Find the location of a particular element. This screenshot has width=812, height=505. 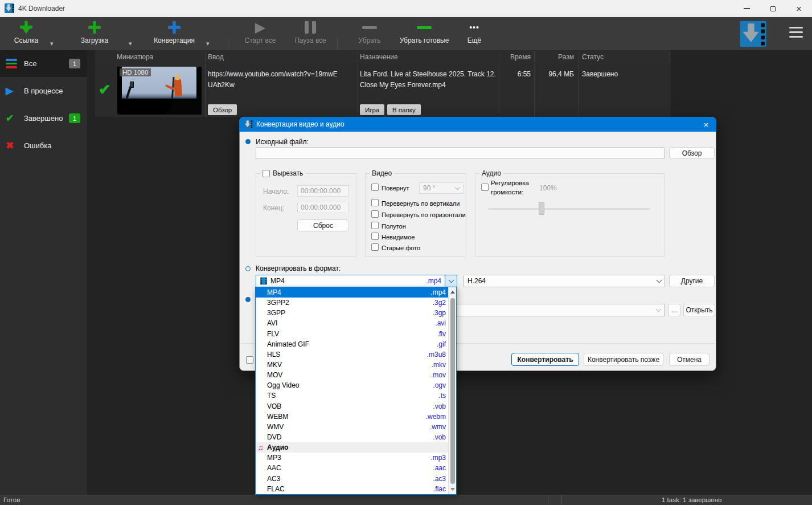

format-option: MP4.mp4 is located at coordinates (352, 292).